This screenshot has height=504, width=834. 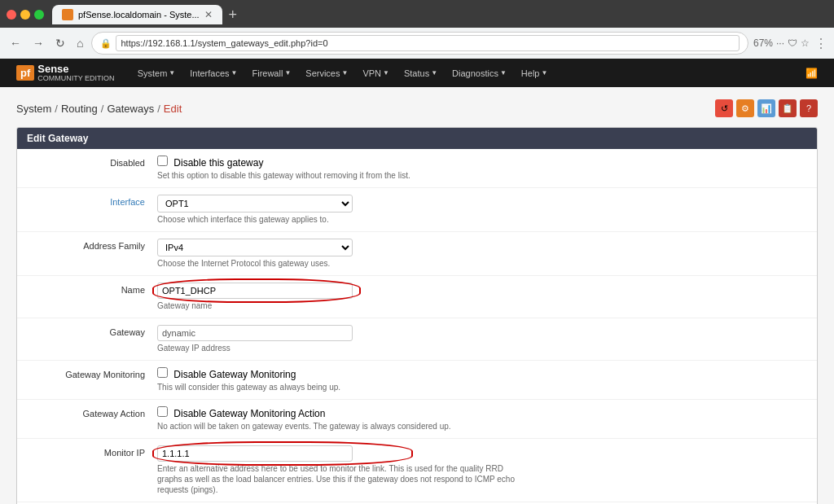 I want to click on form-row-gateway: Gateway Gateway IP address, so click(x=417, y=340).